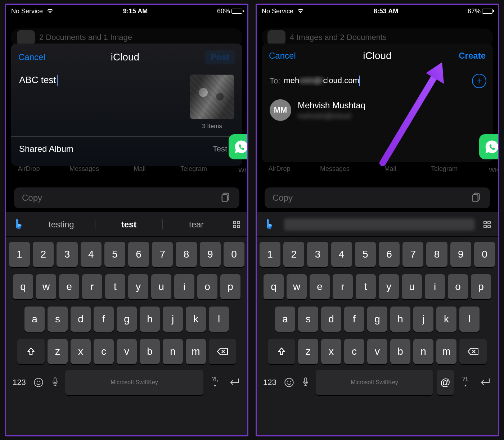  I want to click on key-x: x, so click(331, 351).